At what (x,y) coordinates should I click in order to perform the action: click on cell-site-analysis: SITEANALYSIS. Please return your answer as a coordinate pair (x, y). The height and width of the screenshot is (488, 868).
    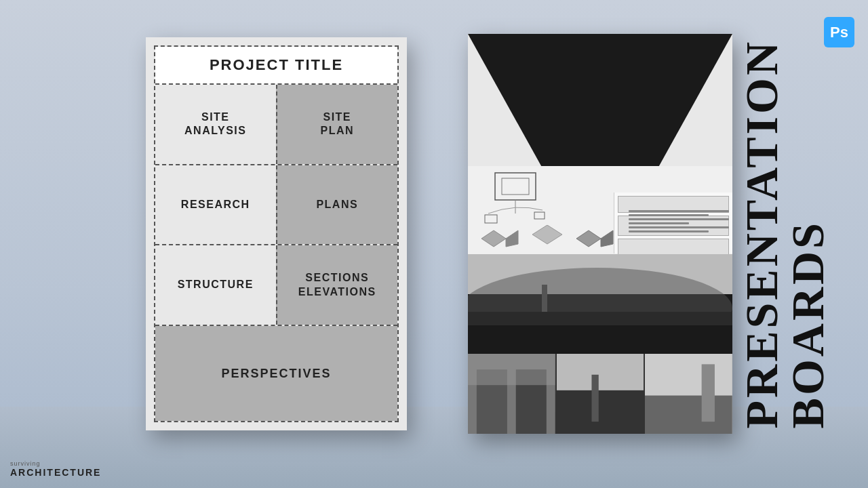
    Looking at the image, I should click on (216, 125).